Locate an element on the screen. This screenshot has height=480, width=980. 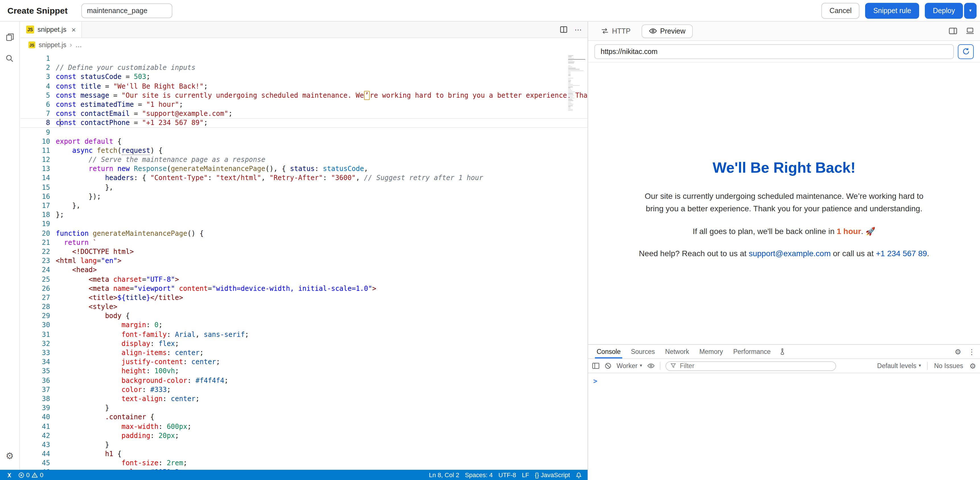
code-line: 44 h1 { is located at coordinates (304, 454).